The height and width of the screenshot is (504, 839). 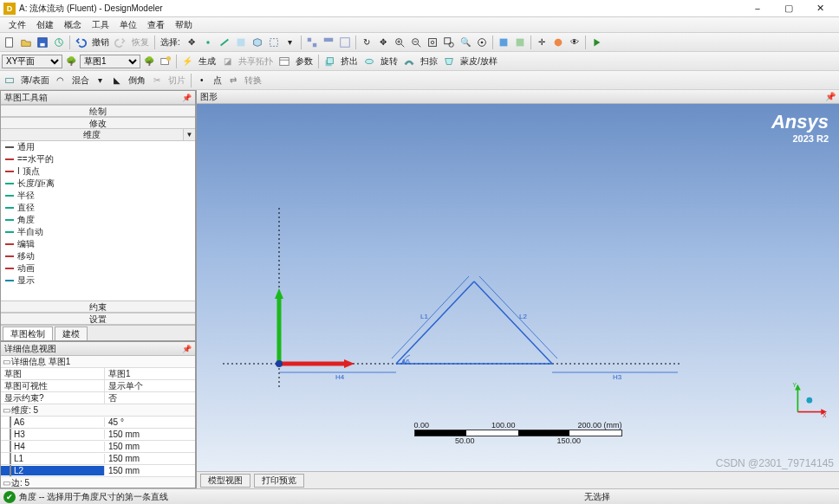 What do you see at coordinates (128, 25) in the screenshot?
I see `menu-units: 单位` at bounding box center [128, 25].